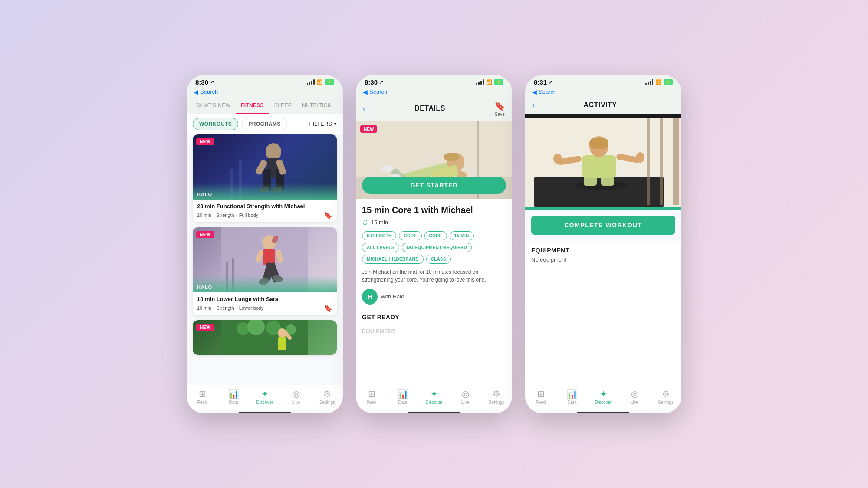  Describe the element at coordinates (265, 260) in the screenshot. I see `card-image-2: NEW HALO` at that location.